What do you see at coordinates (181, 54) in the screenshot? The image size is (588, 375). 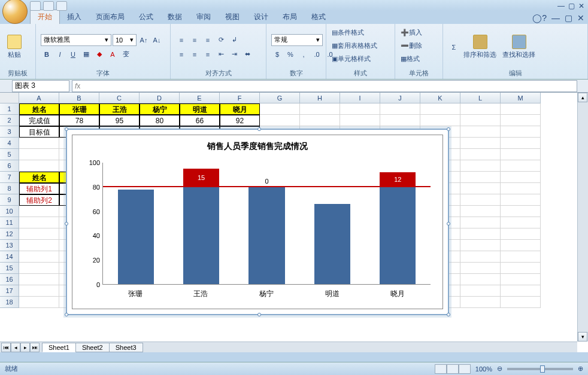 I see `align-left-icon: ≡` at bounding box center [181, 54].